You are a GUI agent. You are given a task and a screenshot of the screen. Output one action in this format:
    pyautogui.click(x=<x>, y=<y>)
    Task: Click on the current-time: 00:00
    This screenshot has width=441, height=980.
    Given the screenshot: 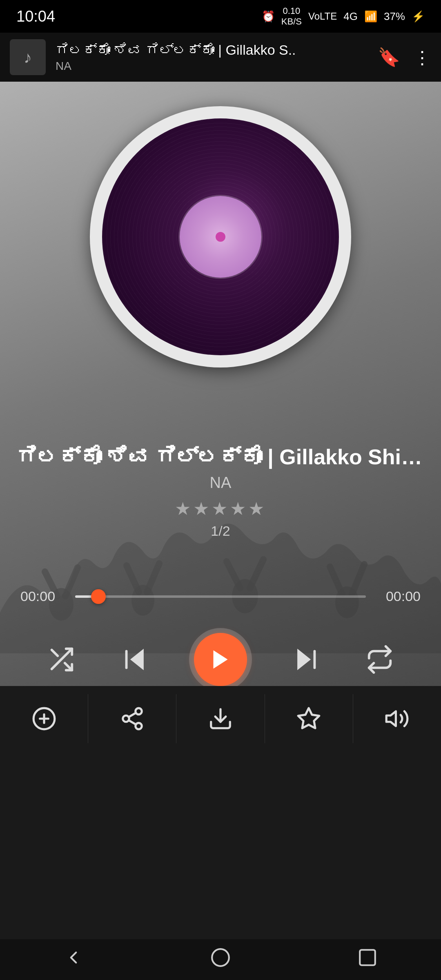 What is the action you would take?
    pyautogui.click(x=43, y=596)
    